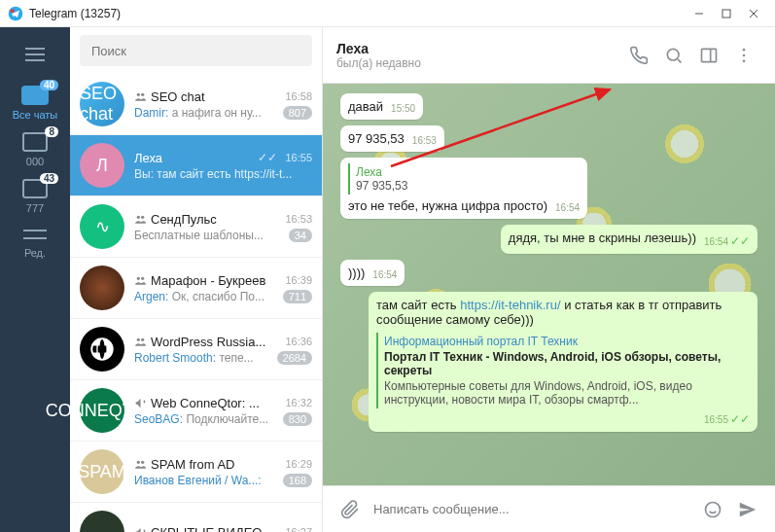  I want to click on message-in: ))))16:54, so click(372, 272).